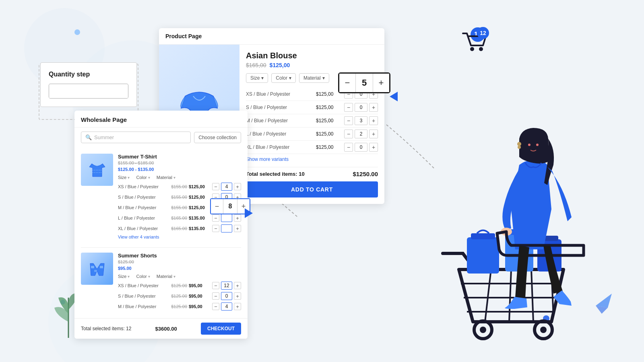 The height and width of the screenshot is (362, 644). Describe the element at coordinates (281, 107) in the screenshot. I see `vt-variant-name: S / Blue / Polyester` at that location.